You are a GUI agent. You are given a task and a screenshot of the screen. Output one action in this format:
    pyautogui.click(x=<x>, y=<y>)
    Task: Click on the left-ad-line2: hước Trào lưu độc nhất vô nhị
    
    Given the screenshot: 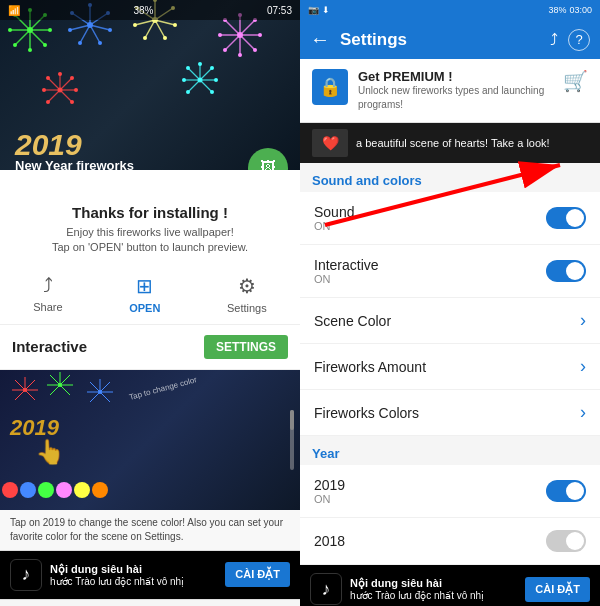 What is the action you would take?
    pyautogui.click(x=134, y=582)
    